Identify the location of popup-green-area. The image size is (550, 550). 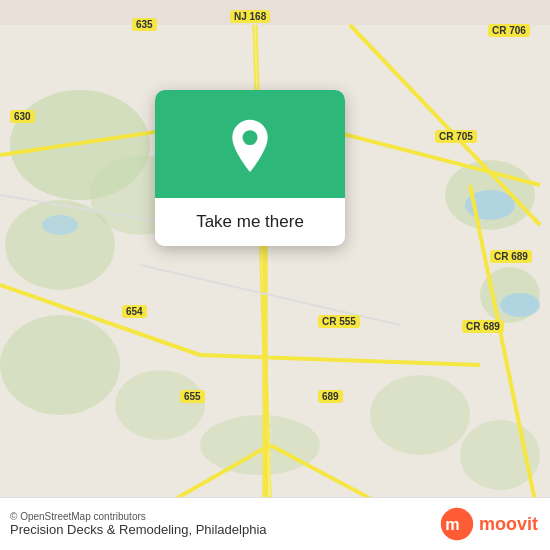
(250, 144).